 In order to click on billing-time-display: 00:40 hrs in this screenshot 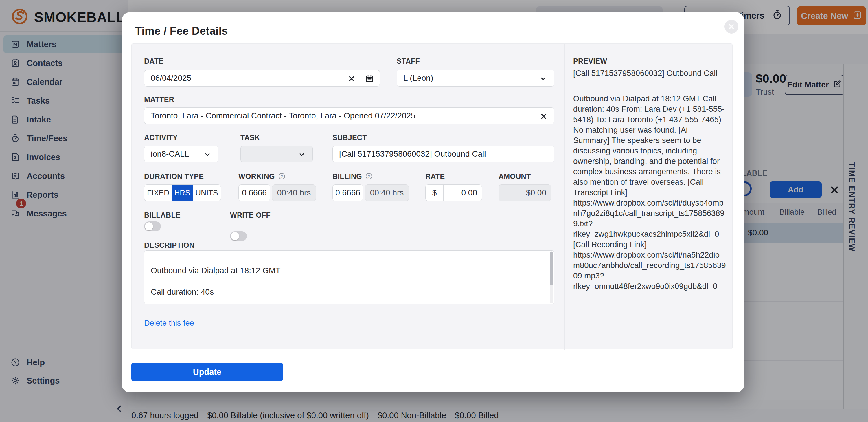, I will do `click(387, 193)`.